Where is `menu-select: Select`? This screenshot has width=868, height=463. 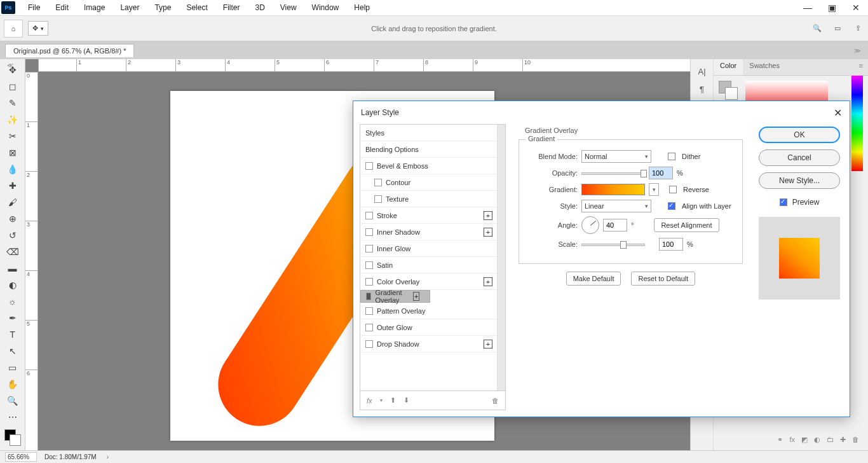
menu-select: Select is located at coordinates (197, 8).